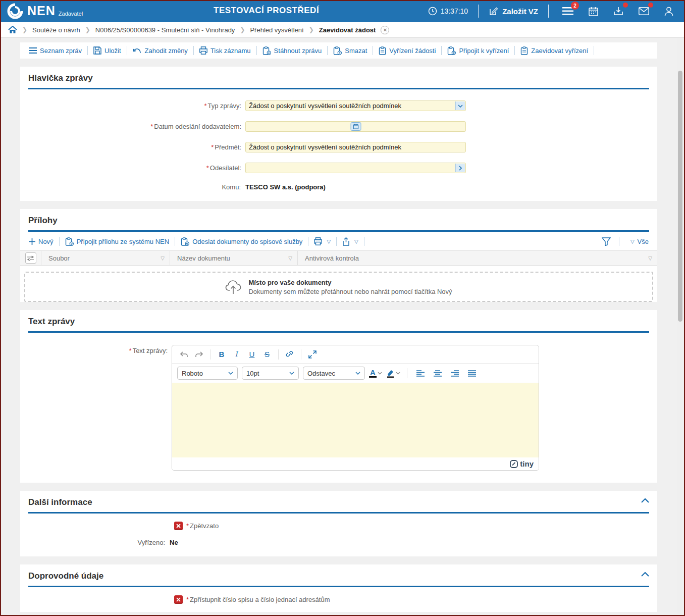 The image size is (685, 616). Describe the element at coordinates (117, 241) in the screenshot. I see `attach-from-nen-button: Připojit přílohu ze systému NEN` at that location.